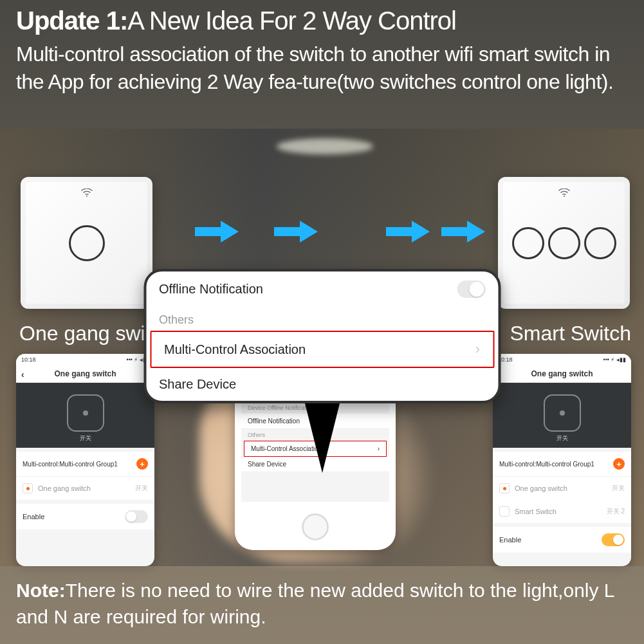 Image resolution: width=644 pixels, height=644 pixels. What do you see at coordinates (571, 333) in the screenshot?
I see `switch-label-right: Smart Switch` at bounding box center [571, 333].